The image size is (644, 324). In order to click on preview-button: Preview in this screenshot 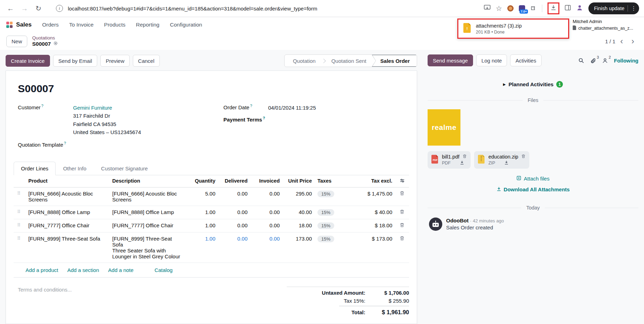, I will do `click(115, 61)`.